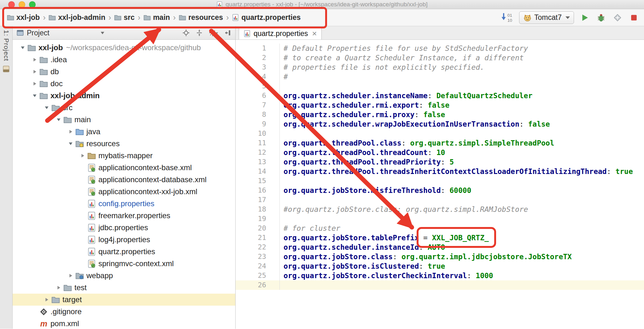 This screenshot has height=329, width=644. Describe the element at coordinates (585, 18) in the screenshot. I see `run-button` at that location.